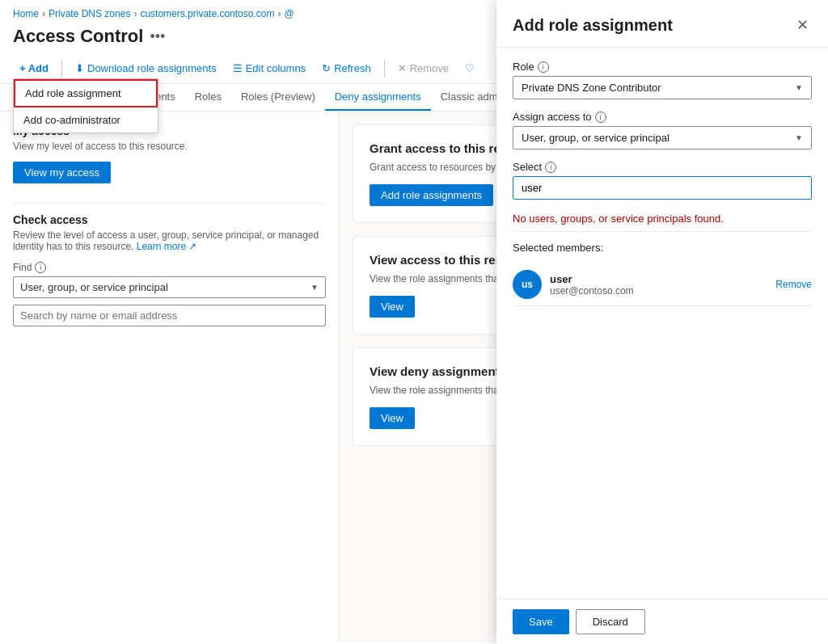  What do you see at coordinates (551, 167) in the screenshot?
I see `select-info-icon: i` at bounding box center [551, 167].